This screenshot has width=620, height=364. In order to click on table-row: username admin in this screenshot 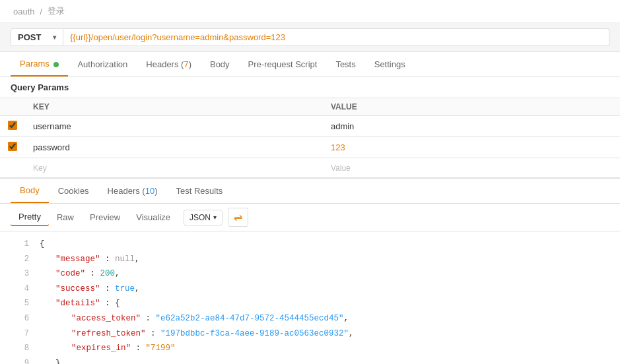, I will do `click(310, 127)`.